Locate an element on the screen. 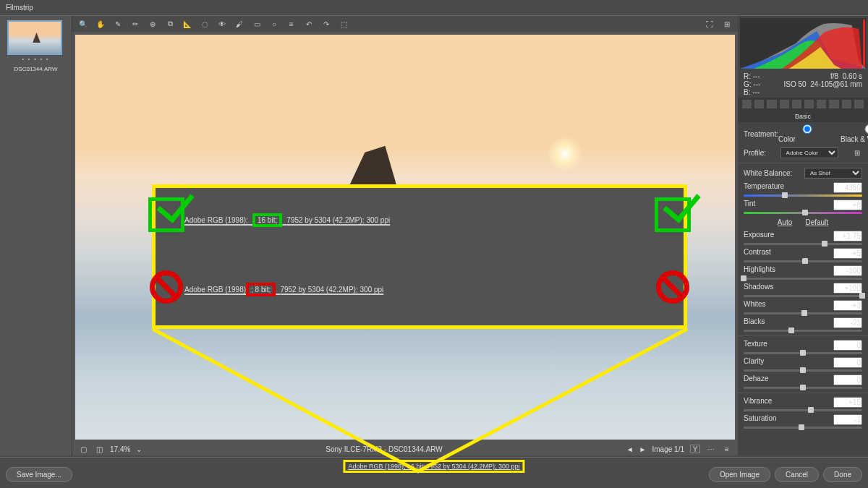 This screenshot has width=868, height=488. thumb-filename: DSC01344.ARW is located at coordinates (36, 69).